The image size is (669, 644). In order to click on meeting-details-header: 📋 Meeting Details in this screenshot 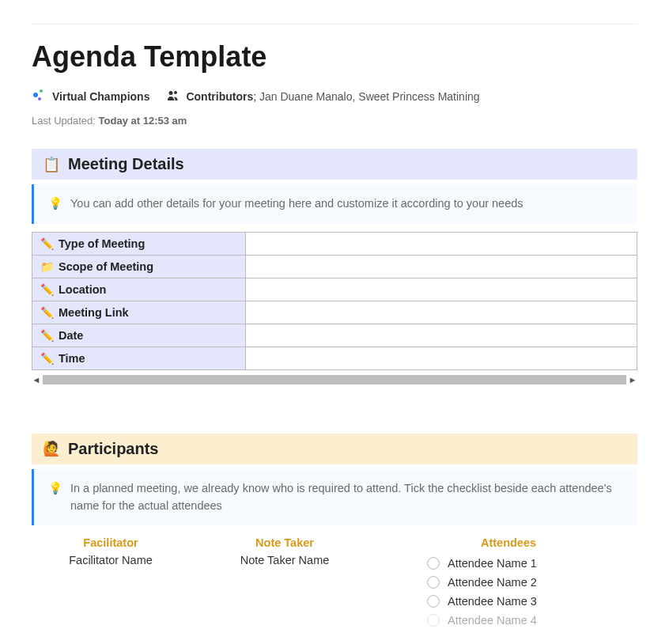, I will do `click(334, 165)`.